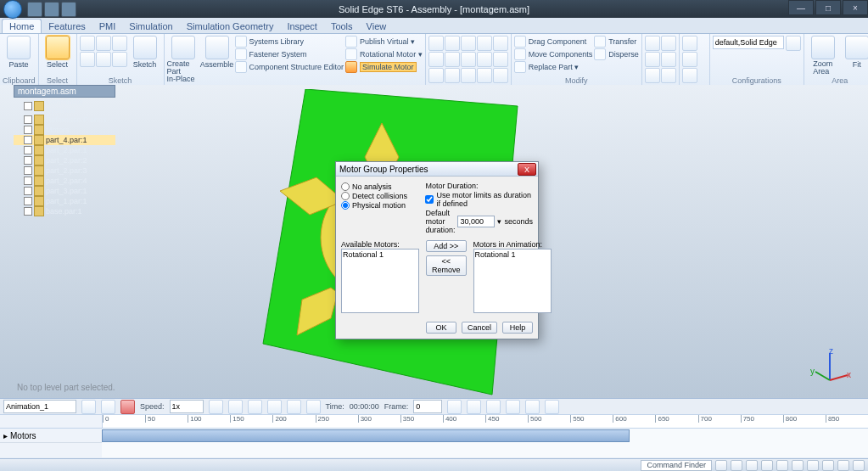 The height and width of the screenshot is (471, 868). Describe the element at coordinates (64, 140) in the screenshot. I see `tree-part: part_4.par:1` at that location.